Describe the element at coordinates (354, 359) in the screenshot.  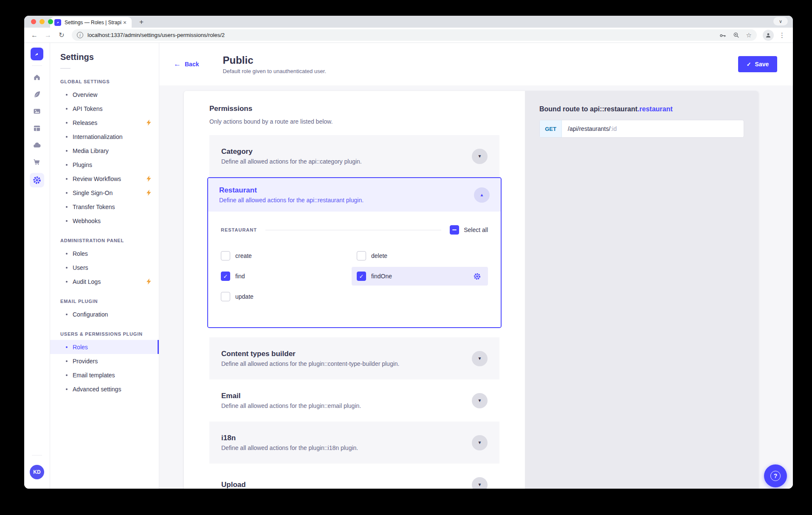
I see `accordion-content-types-builder: Content types builder Define all allowed…` at that location.